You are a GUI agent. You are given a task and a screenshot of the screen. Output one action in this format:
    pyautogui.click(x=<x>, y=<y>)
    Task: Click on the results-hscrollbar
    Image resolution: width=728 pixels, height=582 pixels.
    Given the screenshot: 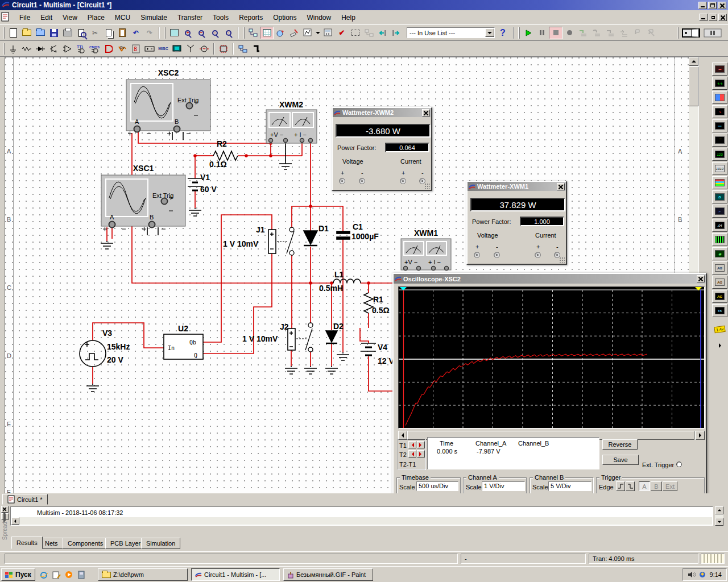 What is the action you would take?
    pyautogui.click(x=362, y=521)
    